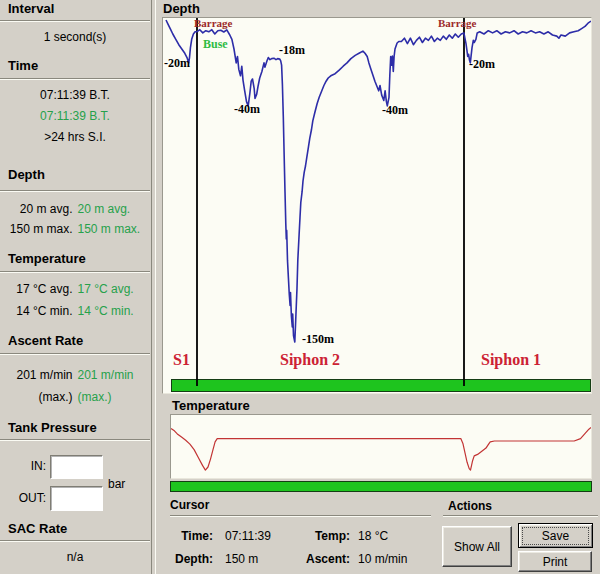 This screenshot has width=600, height=574. Describe the element at coordinates (511, 360) in the screenshot. I see `chart-annotation: Siphon 1` at that location.